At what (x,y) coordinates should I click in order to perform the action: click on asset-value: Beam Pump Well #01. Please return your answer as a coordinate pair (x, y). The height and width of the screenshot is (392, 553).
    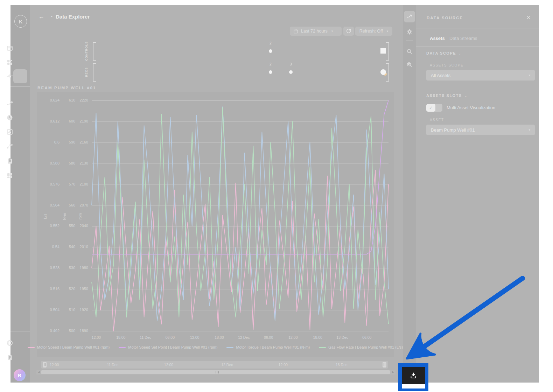
    Looking at the image, I should click on (453, 130).